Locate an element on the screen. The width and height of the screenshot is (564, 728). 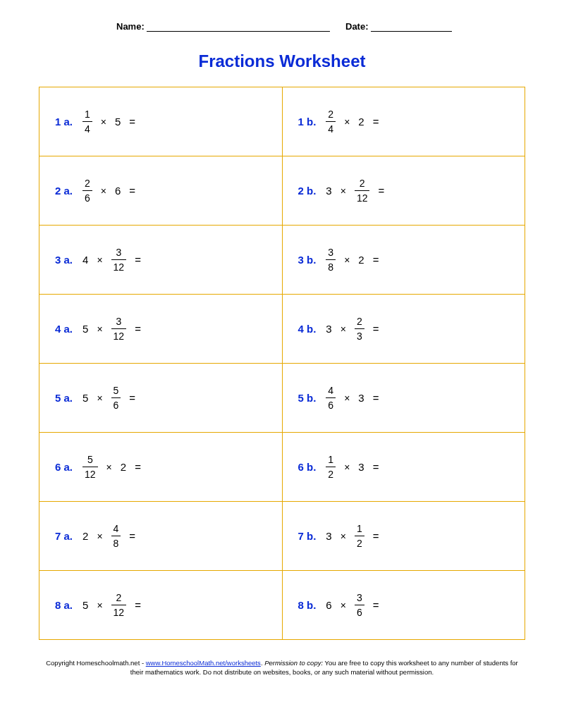
footer: Copyright Homeschoolmath.net - www.Homes… is located at coordinates (282, 668).